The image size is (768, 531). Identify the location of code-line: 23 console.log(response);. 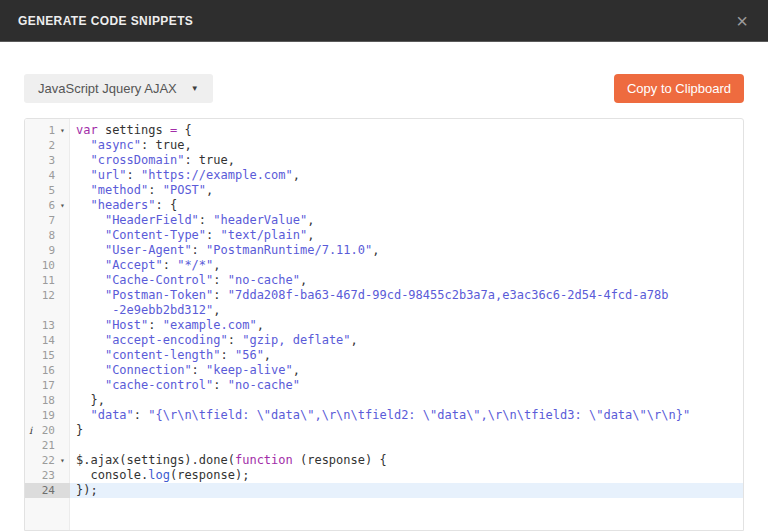
(384, 476).